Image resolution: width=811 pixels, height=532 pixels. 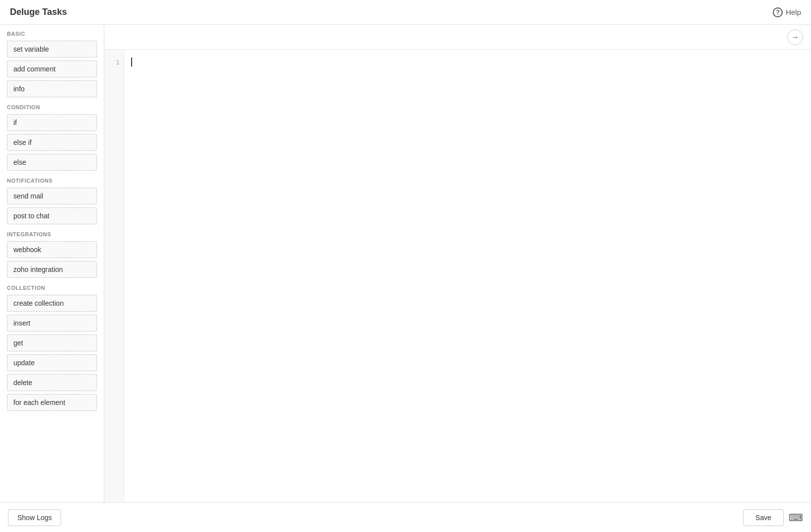 I want to click on line-number-1: 1, so click(x=112, y=60).